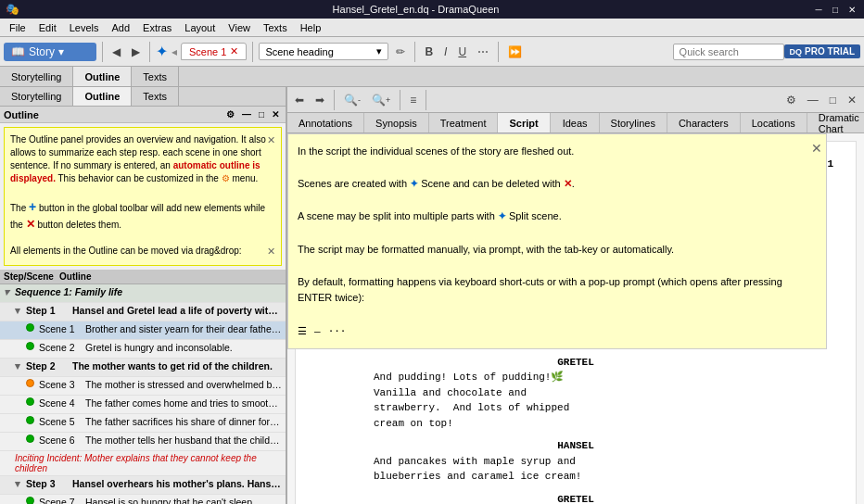  Describe the element at coordinates (62, 440) in the screenshot. I see `scene-6-id-label: Scene 6` at that location.